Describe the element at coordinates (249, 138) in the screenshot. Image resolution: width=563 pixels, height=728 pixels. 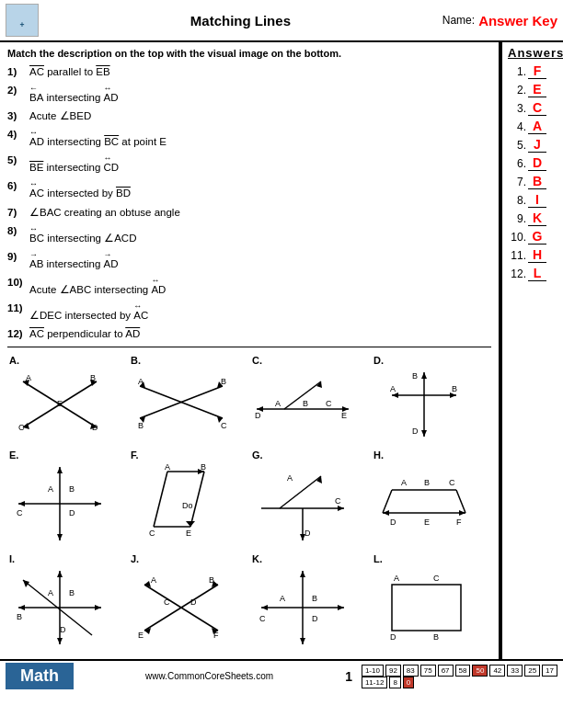
I see `question-4: 4) ↔AD intersecting BC at point E` at that location.